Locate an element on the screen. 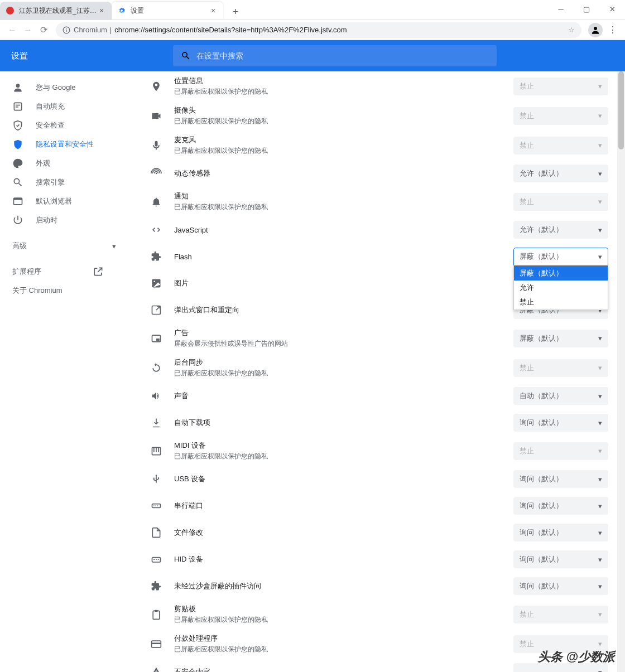 The width and height of the screenshot is (625, 672). close-button: ✕ is located at coordinates (612, 9).